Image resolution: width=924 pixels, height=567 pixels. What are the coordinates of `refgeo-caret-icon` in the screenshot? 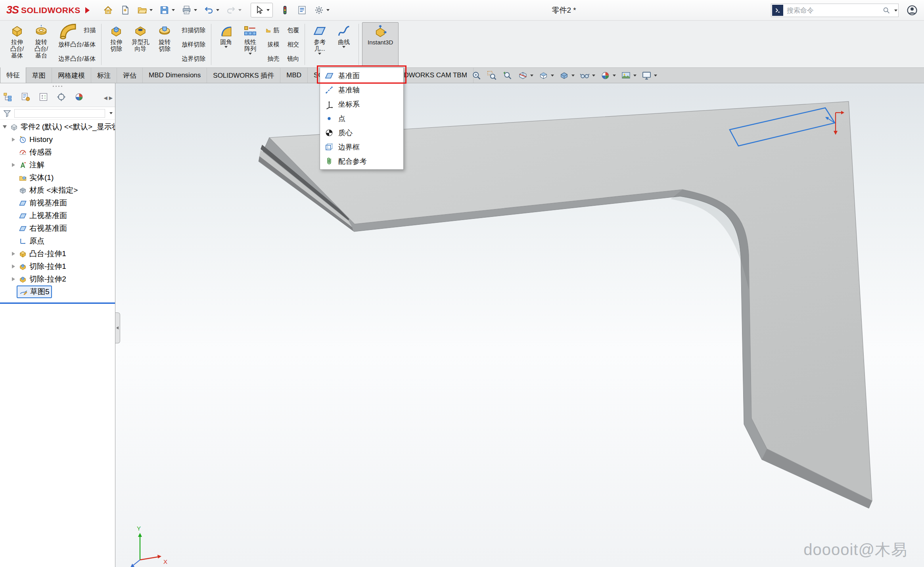 It's located at (320, 54).